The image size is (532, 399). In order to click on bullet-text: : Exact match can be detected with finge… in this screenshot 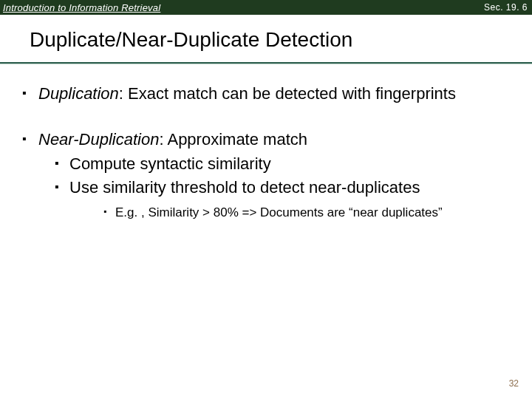, I will do `click(287, 93)`.